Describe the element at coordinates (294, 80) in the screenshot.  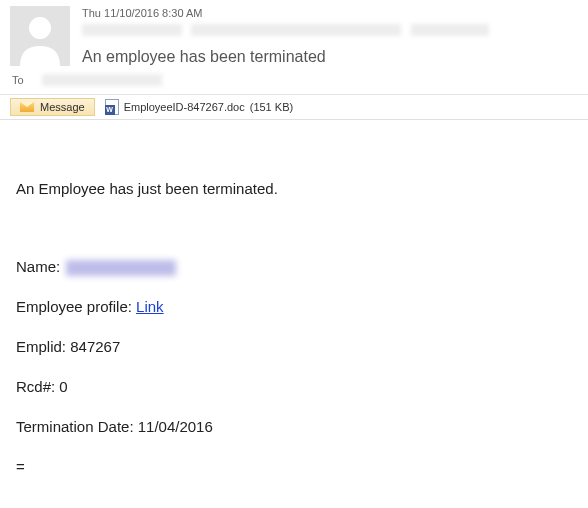
I see `to-row: To` at that location.